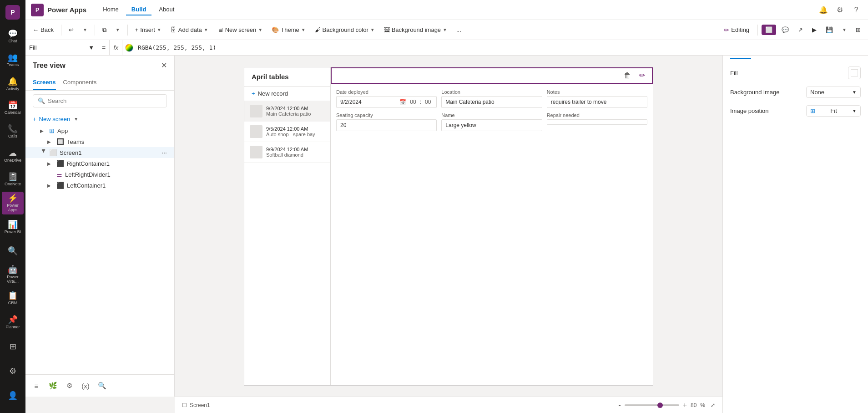  What do you see at coordinates (491, 125) in the screenshot?
I see `name-input: Large yellow` at bounding box center [491, 125].